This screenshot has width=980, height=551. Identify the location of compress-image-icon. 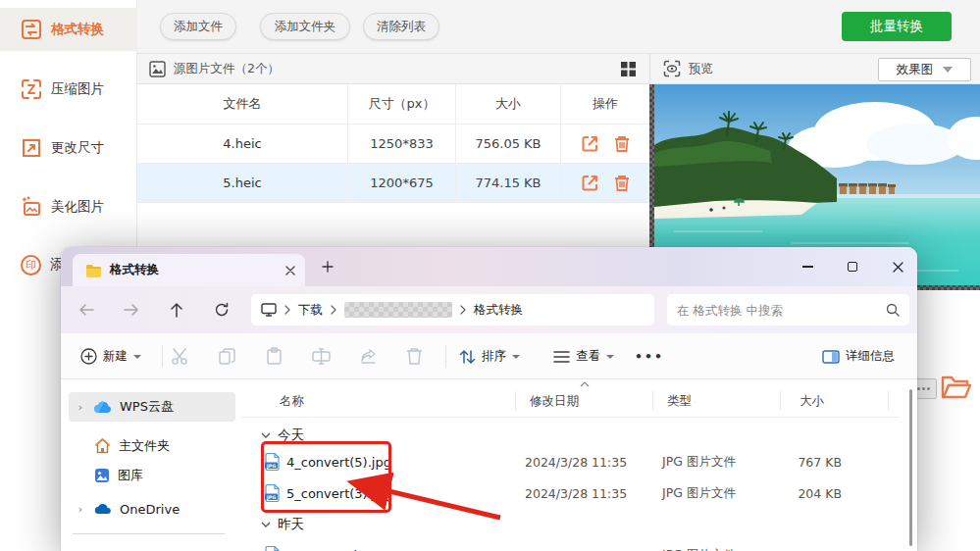
(31, 89).